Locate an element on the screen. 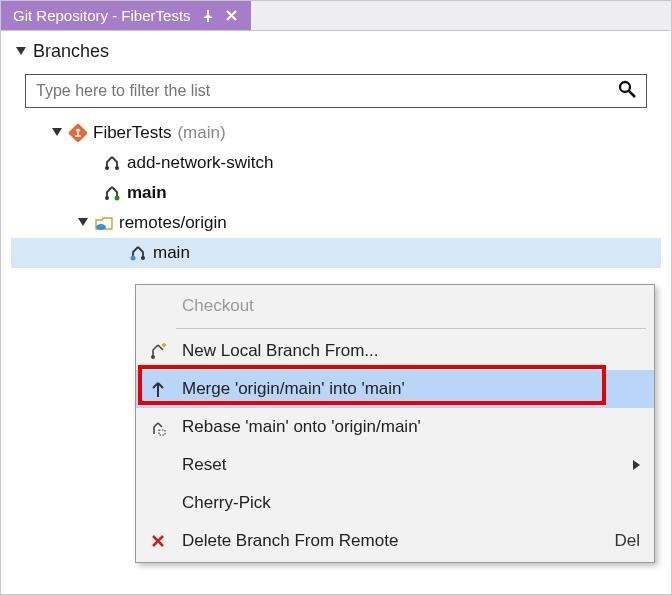  git-repo-icon is located at coordinates (78, 133).